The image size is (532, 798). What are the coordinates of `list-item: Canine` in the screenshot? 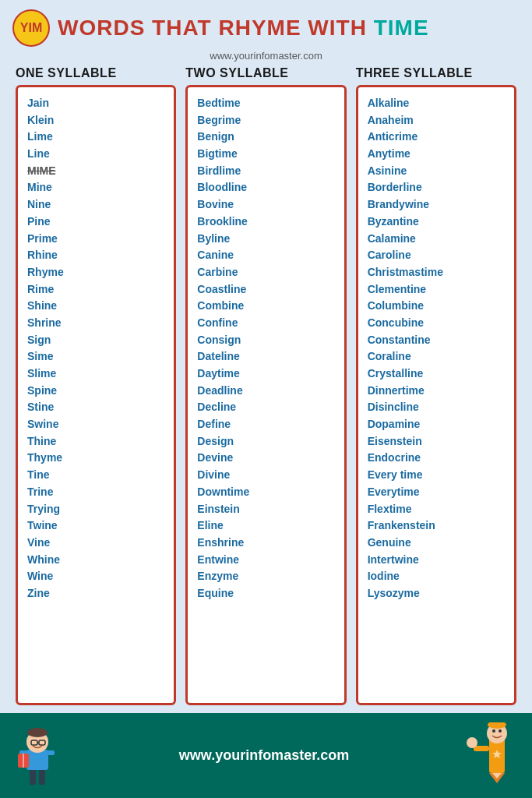 It's located at (266, 256).